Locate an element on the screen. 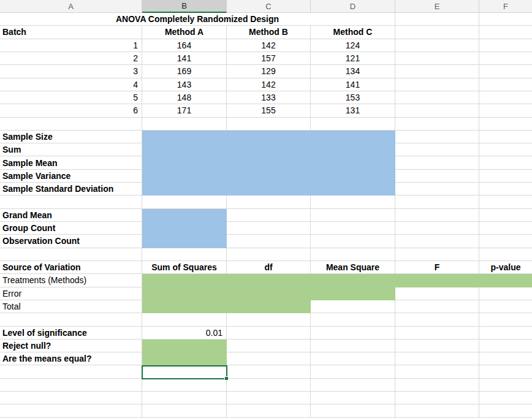 The height and width of the screenshot is (418, 532). cell-F12 is located at coordinates (506, 163).